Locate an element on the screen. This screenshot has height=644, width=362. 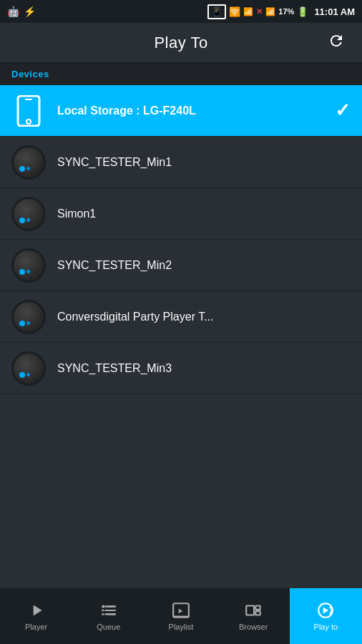
phone-signal-icon: 📱 is located at coordinates (217, 11).